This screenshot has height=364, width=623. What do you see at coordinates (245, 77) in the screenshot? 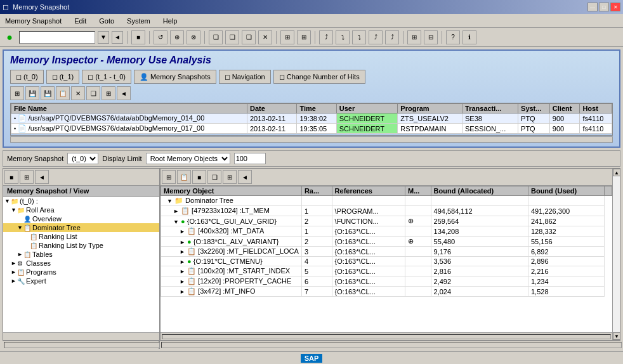
I see `tab-navigation: ◻ Navigation` at bounding box center [245, 77].